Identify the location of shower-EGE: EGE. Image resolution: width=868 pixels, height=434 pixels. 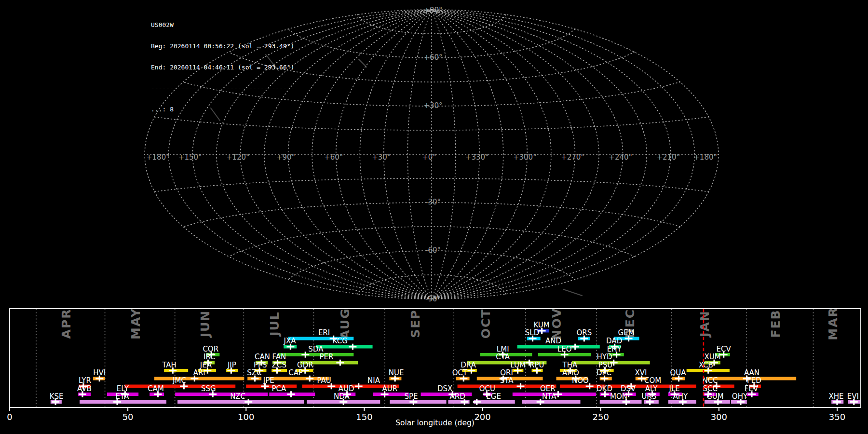
(494, 398).